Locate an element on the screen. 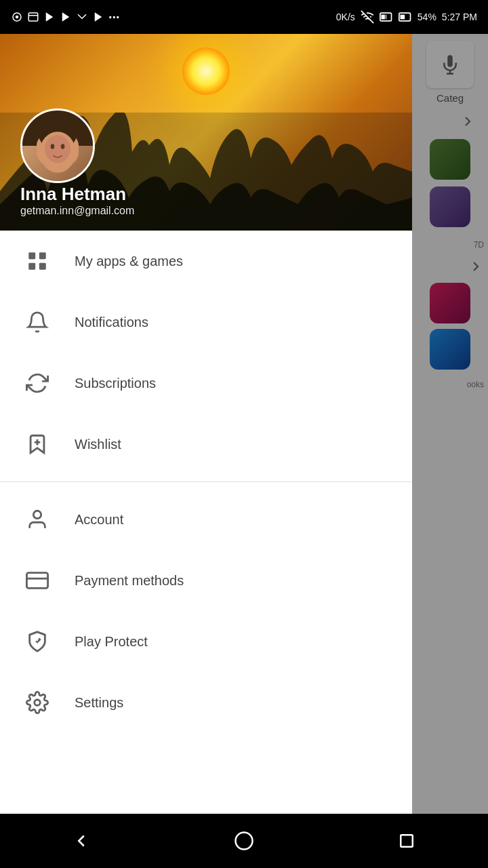  menu-item-play-protect: Play Protect is located at coordinates (206, 642).